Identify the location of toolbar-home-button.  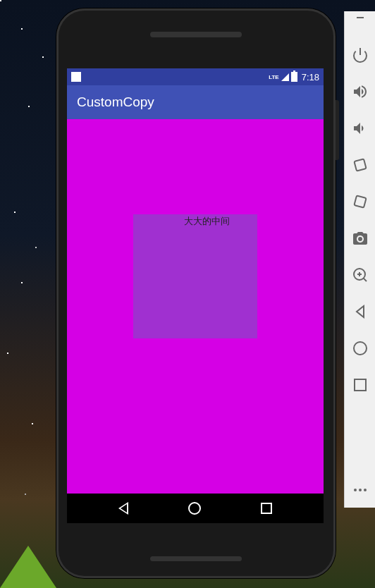
(360, 348).